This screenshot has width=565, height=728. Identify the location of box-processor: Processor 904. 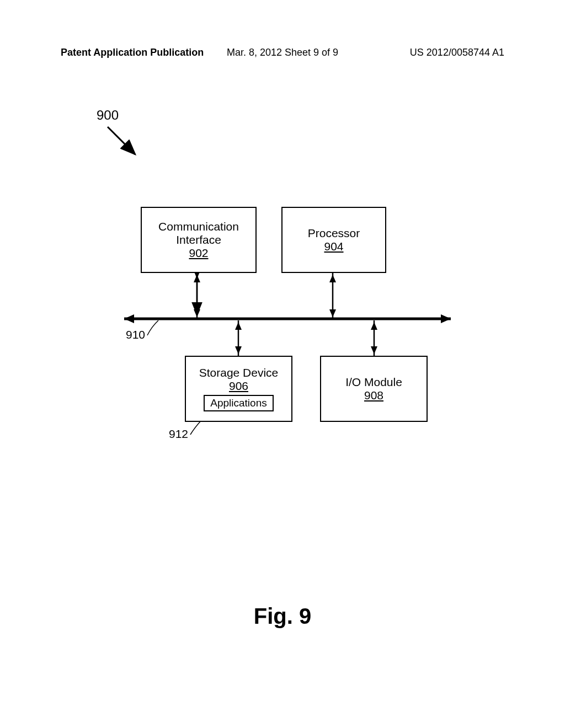
(334, 240).